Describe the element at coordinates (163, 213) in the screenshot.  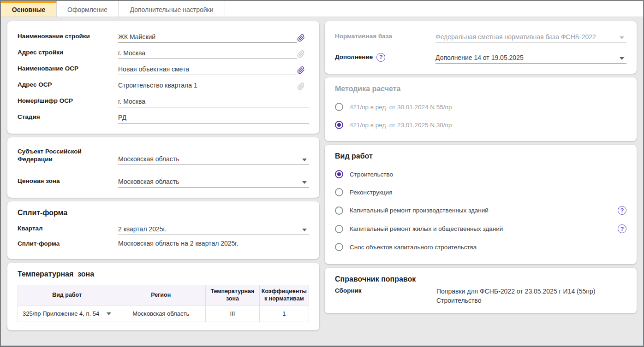
I see `split-form-title: Сплит-форма` at that location.